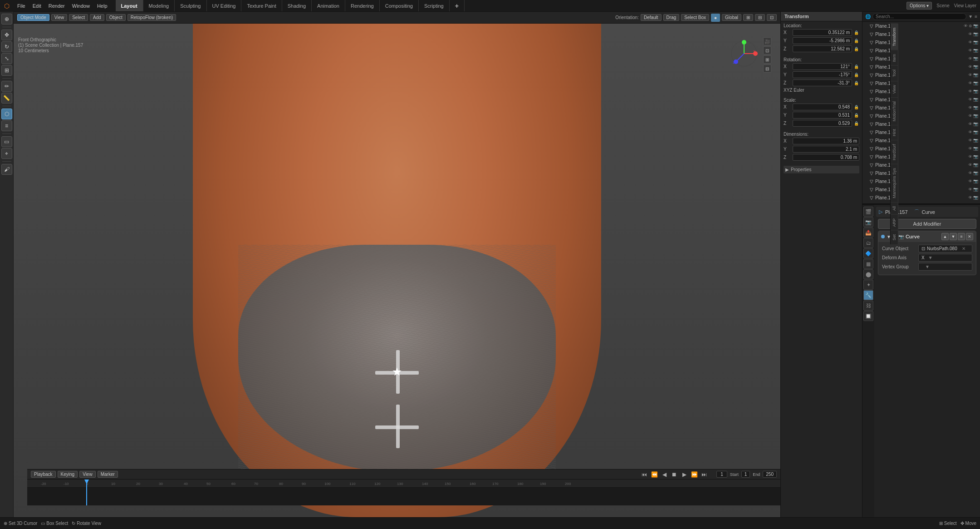  What do you see at coordinates (970, 237) in the screenshot?
I see `modifier-delete-btn: ✕` at bounding box center [970, 237].